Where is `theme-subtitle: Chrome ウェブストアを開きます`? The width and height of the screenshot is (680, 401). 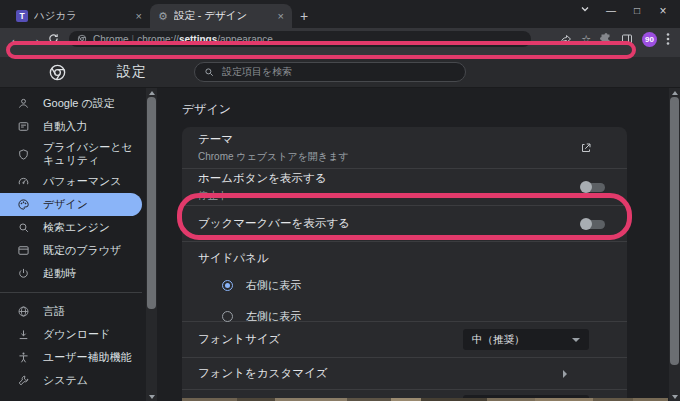 theme-subtitle: Chrome ウェブストアを開きます is located at coordinates (389, 157).